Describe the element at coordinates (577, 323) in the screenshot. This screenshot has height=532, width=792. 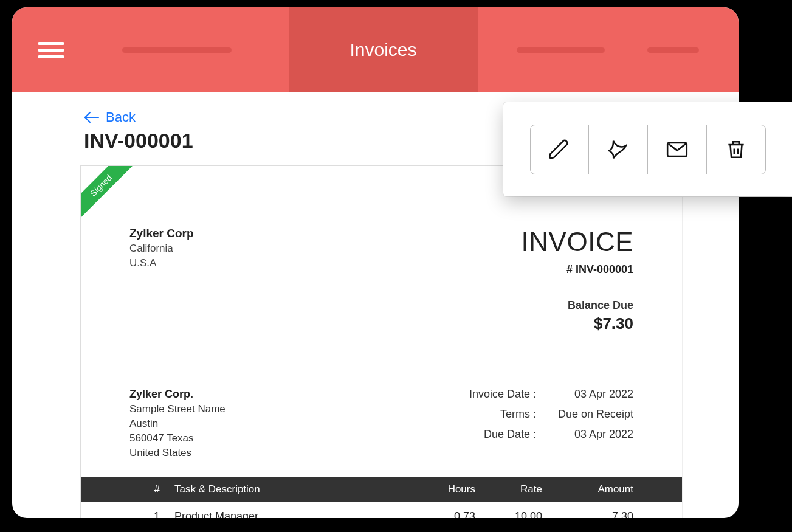
I see `balance-due-value: $7.30` at that location.